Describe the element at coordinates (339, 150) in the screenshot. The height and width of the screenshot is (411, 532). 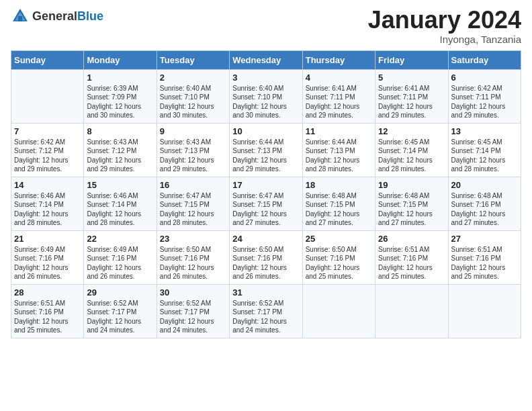
I see `calendar-cell: 11Sunrise: 6:44 AMSunset: 7:13 PMDayligh…` at that location.